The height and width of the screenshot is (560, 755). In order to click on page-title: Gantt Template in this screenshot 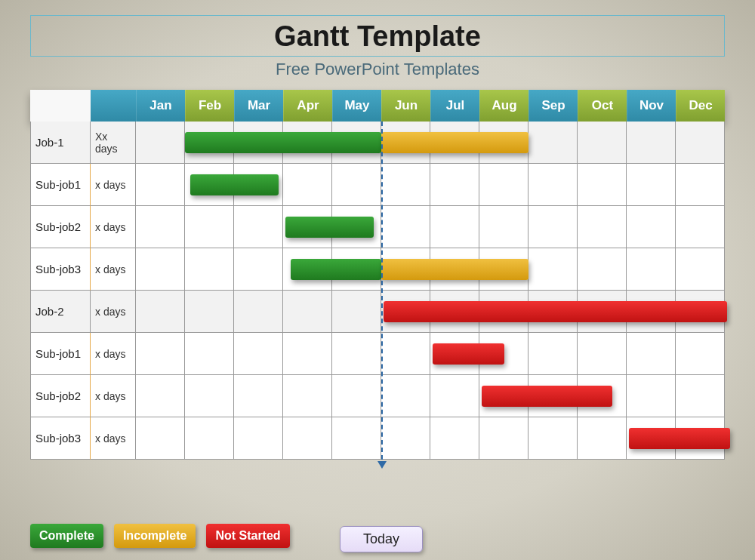, I will do `click(378, 36)`.